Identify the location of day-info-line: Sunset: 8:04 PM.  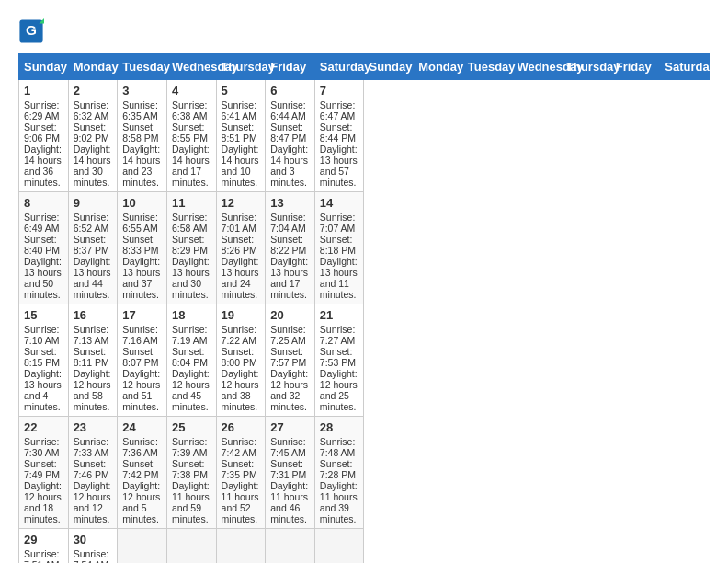
(191, 357).